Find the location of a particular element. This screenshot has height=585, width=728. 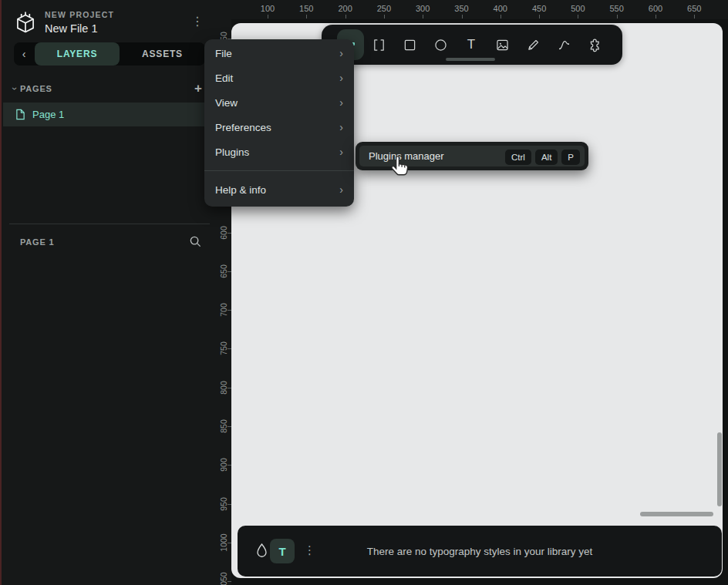

horizontal-scrollbar is located at coordinates (677, 514).